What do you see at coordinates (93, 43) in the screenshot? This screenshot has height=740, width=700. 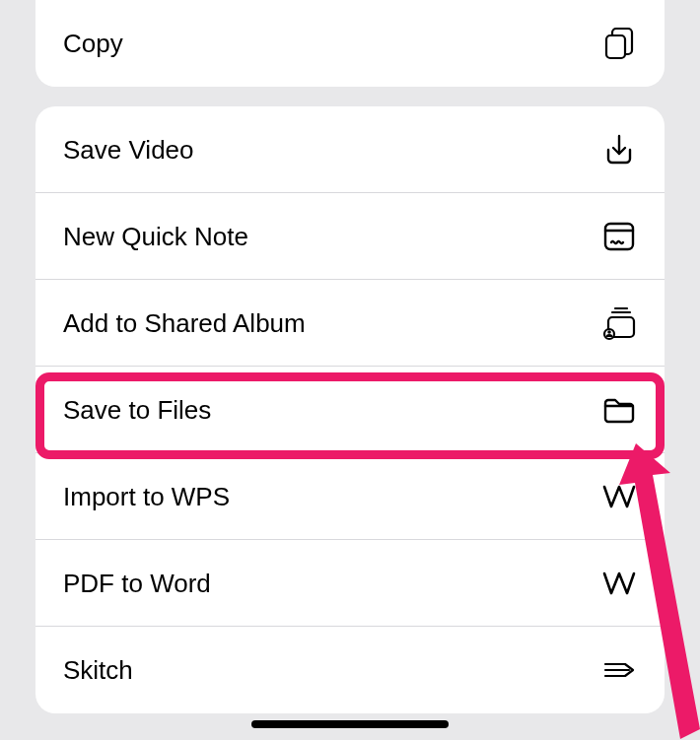 I see `menu-label-copy: Copy` at bounding box center [93, 43].